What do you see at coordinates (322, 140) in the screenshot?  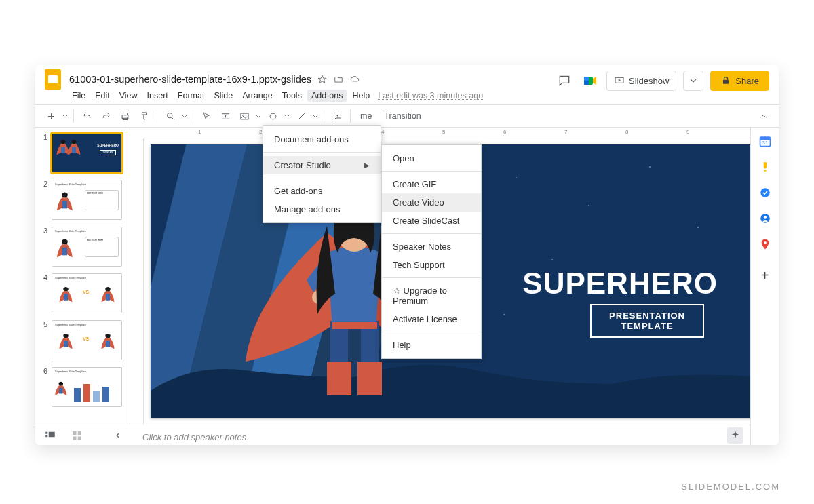 I see `addons-item-0: Document add-ons` at bounding box center [322, 140].